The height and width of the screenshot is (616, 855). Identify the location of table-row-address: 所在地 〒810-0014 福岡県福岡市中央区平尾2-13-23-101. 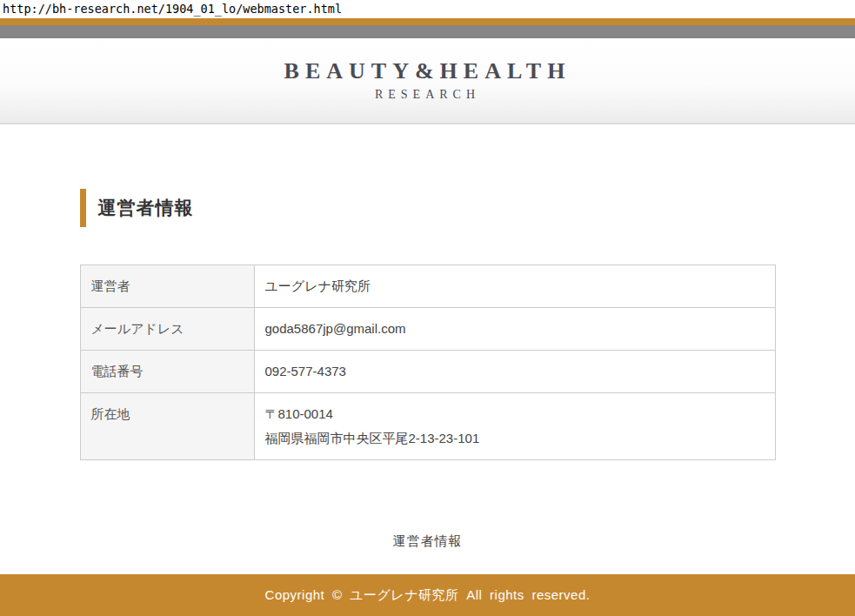
(428, 426).